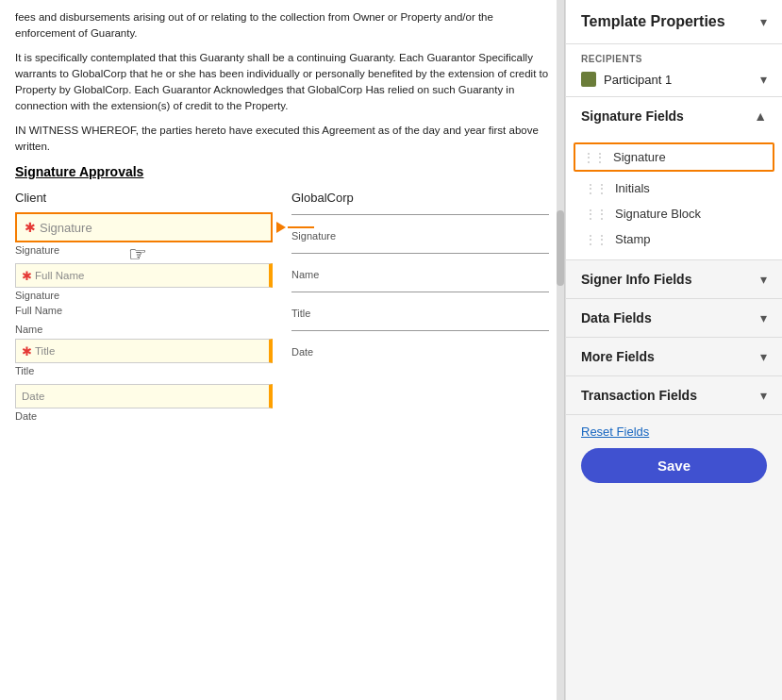 The image size is (782, 700). Describe the element at coordinates (633, 240) in the screenshot. I see `sig-label-stamp: Stamp` at that location.